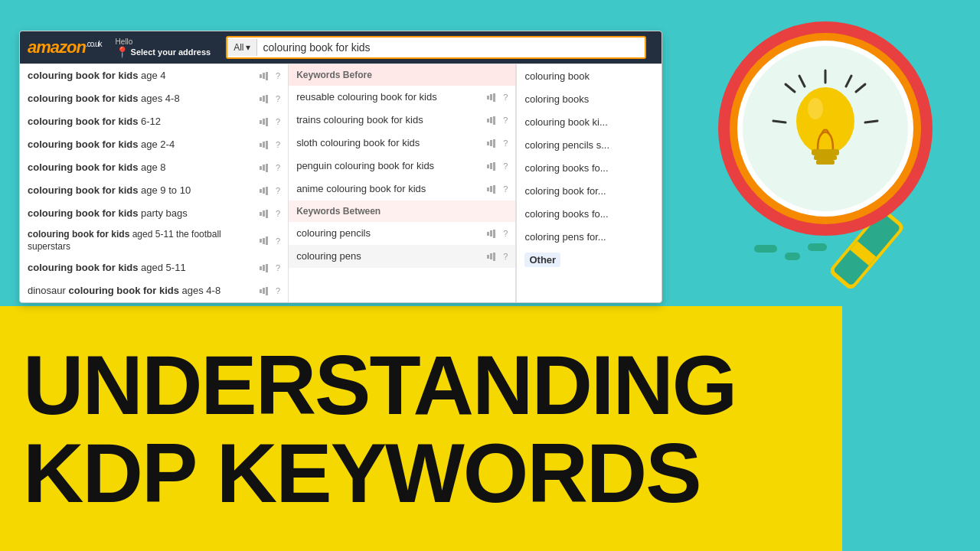 This screenshot has height=551, width=980. I want to click on list-item: colouring book for kids ages 4-8 ?, so click(154, 99).